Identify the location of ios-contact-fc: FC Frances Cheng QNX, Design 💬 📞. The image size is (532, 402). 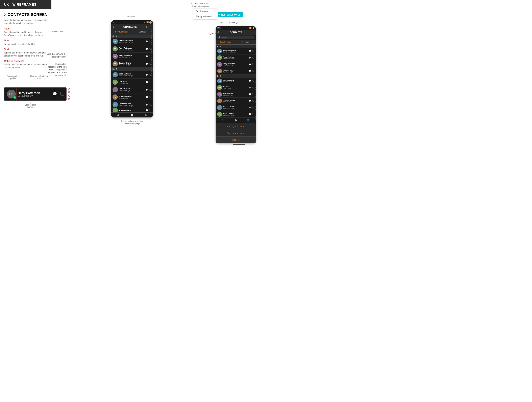
(236, 101).